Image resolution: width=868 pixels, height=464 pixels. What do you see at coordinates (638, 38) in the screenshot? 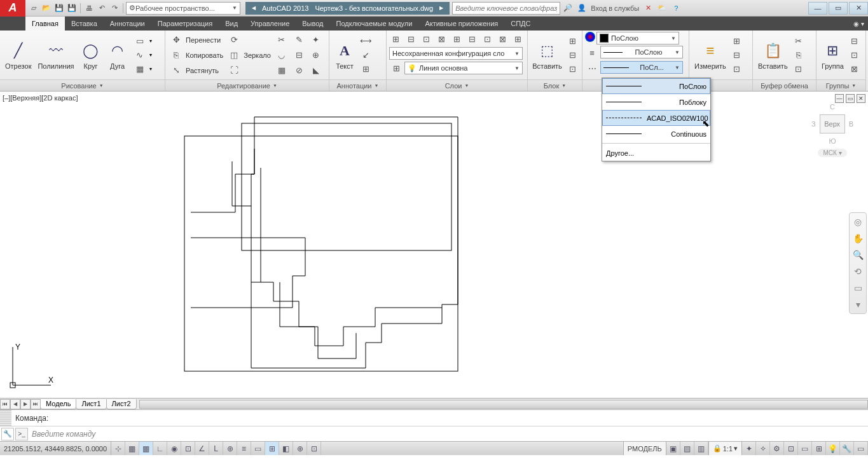
I see `color-combo: ПоСлою▼` at bounding box center [638, 38].